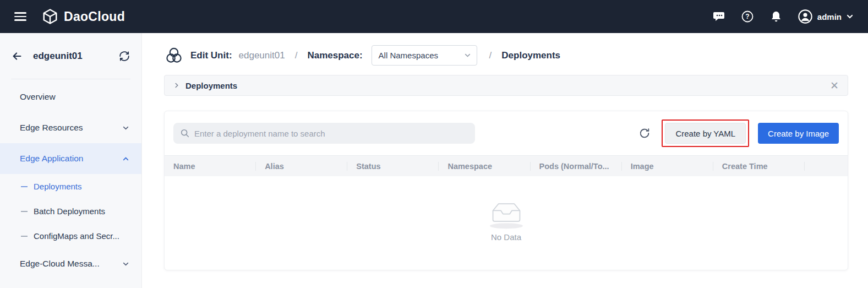  What do you see at coordinates (174, 56) in the screenshot?
I see `edge-unit-icon` at bounding box center [174, 56].